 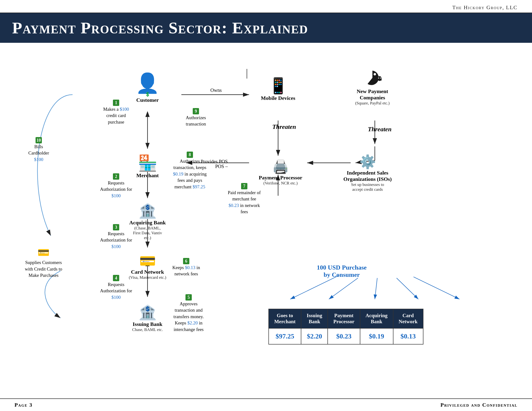 What do you see at coordinates (116, 297) in the screenshot?
I see `step4-money: $100` at bounding box center [116, 297].